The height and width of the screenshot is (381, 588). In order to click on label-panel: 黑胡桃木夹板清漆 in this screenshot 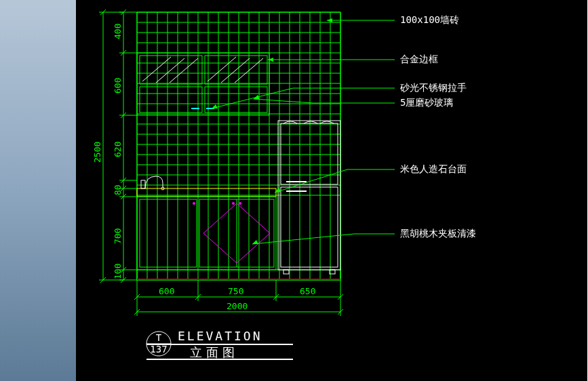, I will do `click(438, 233)`.